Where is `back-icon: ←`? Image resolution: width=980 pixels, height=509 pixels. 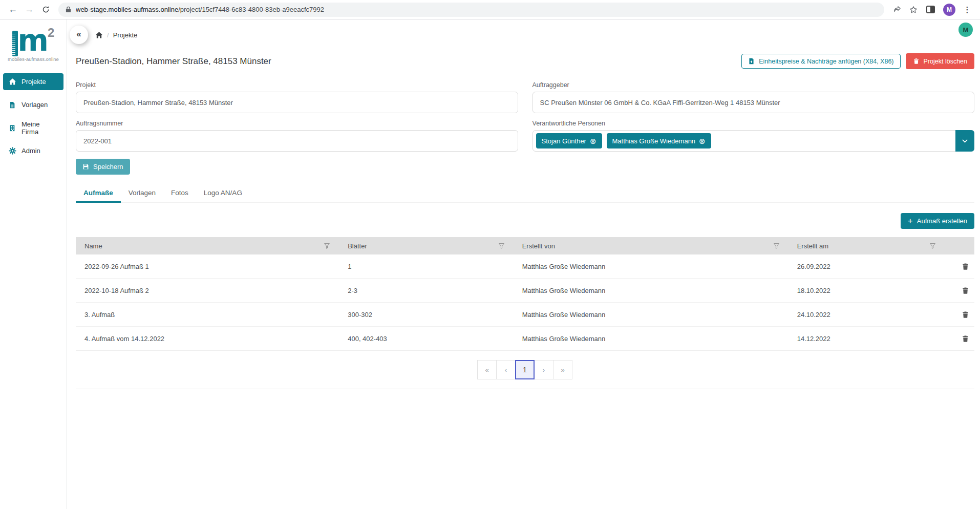 back-icon: ← is located at coordinates (13, 10).